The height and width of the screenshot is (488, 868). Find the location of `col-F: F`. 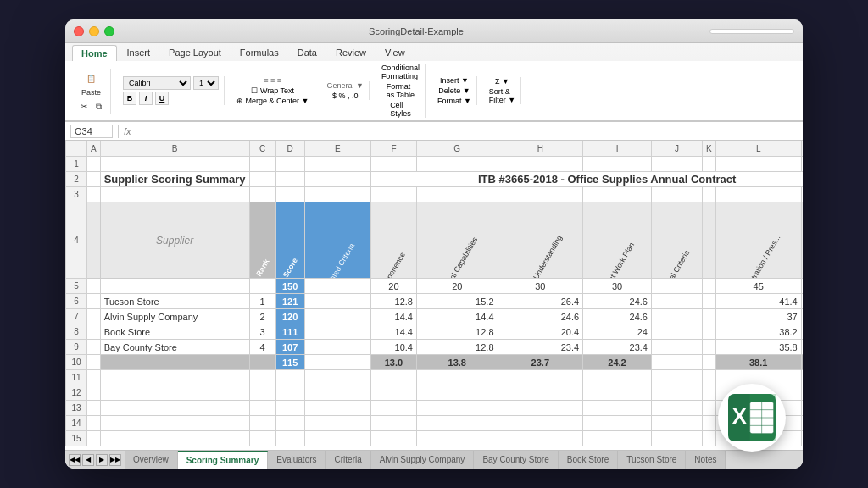

col-F: F is located at coordinates (393, 149).